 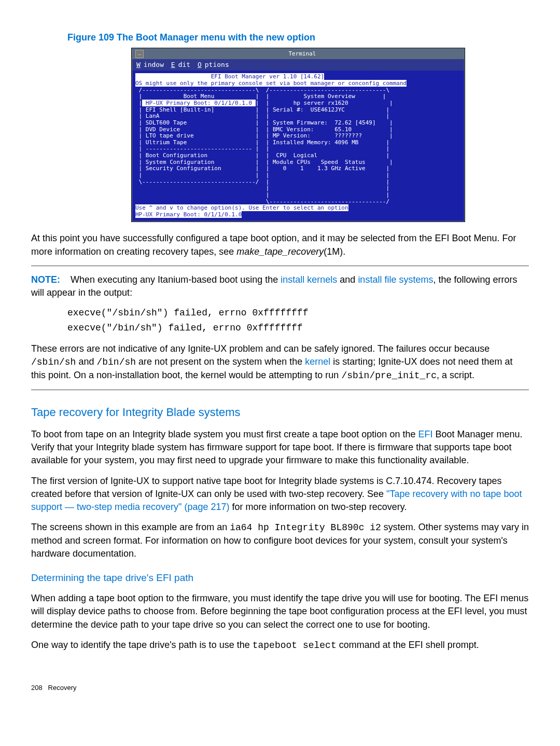 What do you see at coordinates (310, 130) in the screenshot?
I see `sys-line-4: BMC Version: 65.10` at bounding box center [310, 130].